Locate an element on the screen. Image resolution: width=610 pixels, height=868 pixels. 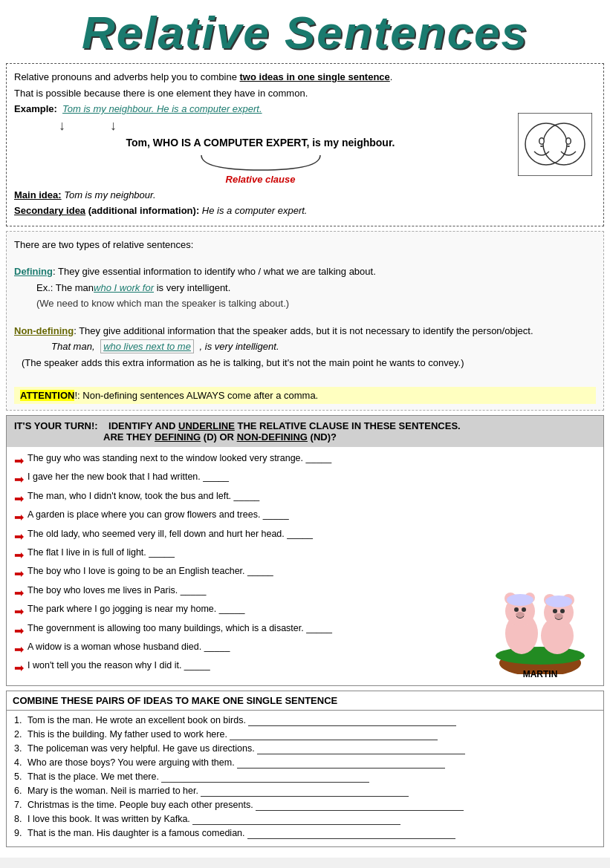
combine-item-4: 4.Who are those boys? You were arguing w… is located at coordinates (305, 763).